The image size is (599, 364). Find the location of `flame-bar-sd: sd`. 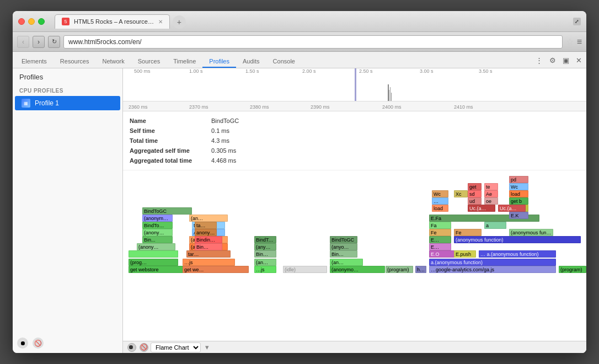

flame-bar-sd: sd is located at coordinates (474, 194).